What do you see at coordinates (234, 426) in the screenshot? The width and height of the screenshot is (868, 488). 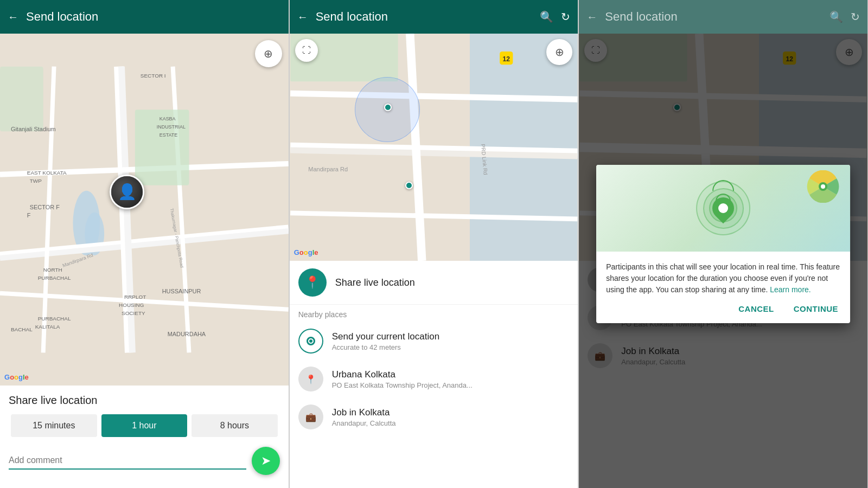 I see `time-btn-8hours: 8 hours` at bounding box center [234, 426].